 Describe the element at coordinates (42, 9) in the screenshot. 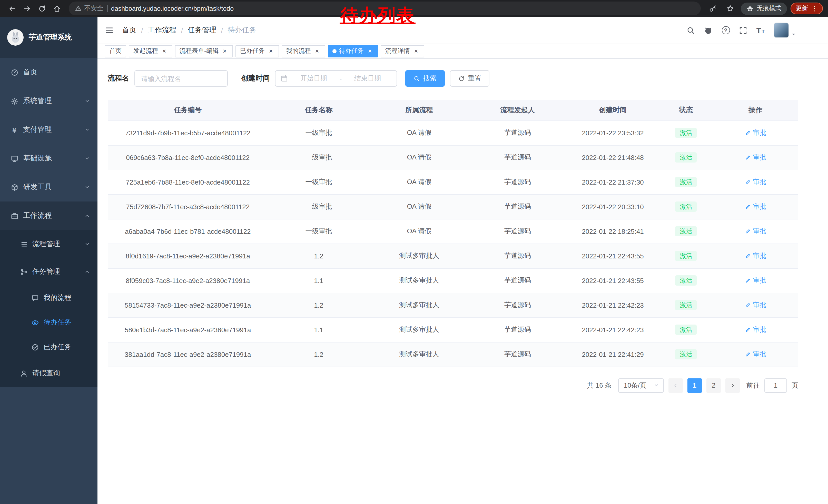

I see `reload-button` at that location.